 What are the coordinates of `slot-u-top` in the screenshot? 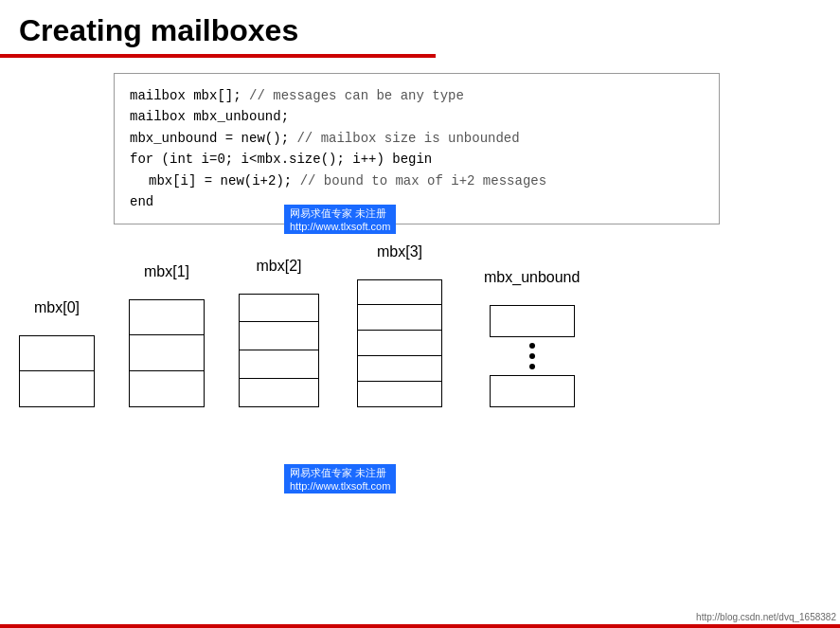 It's located at (532, 321).